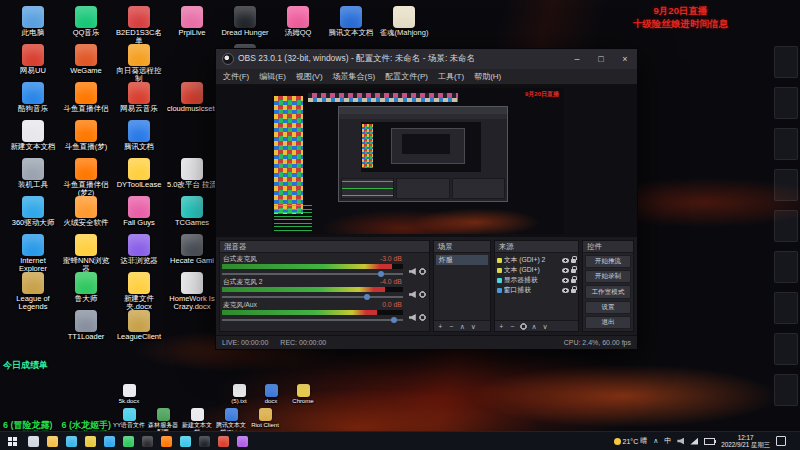 This screenshot has height=450, width=800. I want to click on desktop-icon: docx, so click(271, 394).